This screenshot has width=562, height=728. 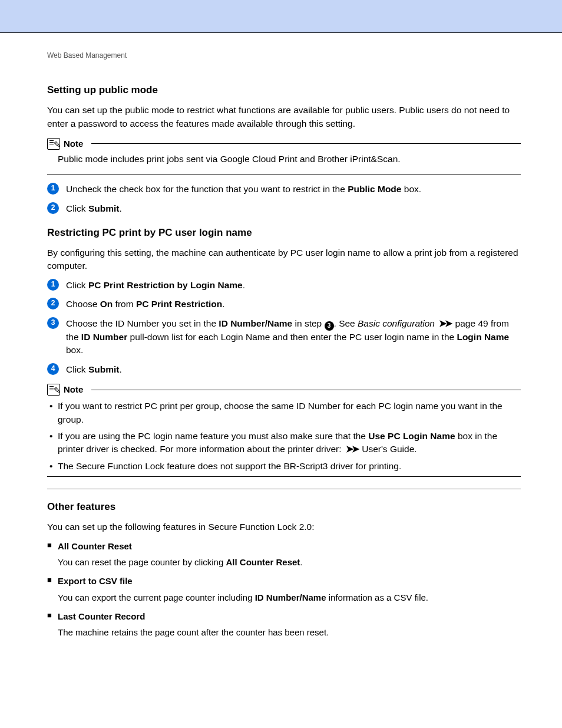 I want to click on step-r1: 1 Click PC Print Restriction by Login Na…, so click(x=284, y=285).